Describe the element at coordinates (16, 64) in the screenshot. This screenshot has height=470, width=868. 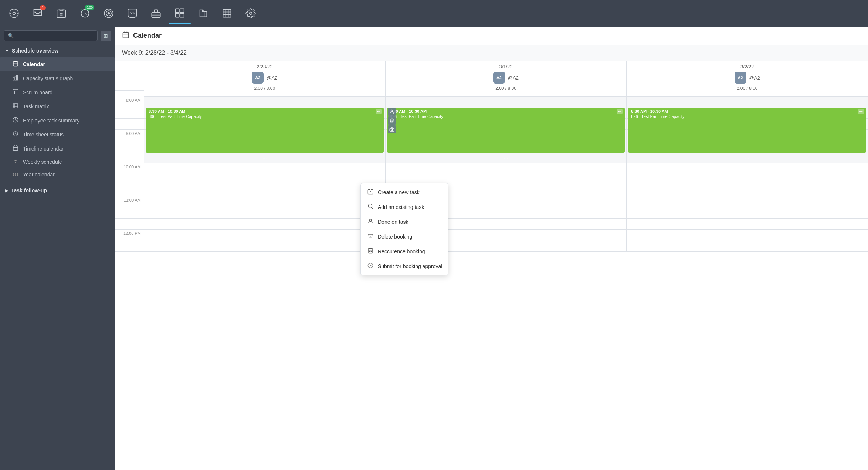
I see `calendar-icon` at that location.